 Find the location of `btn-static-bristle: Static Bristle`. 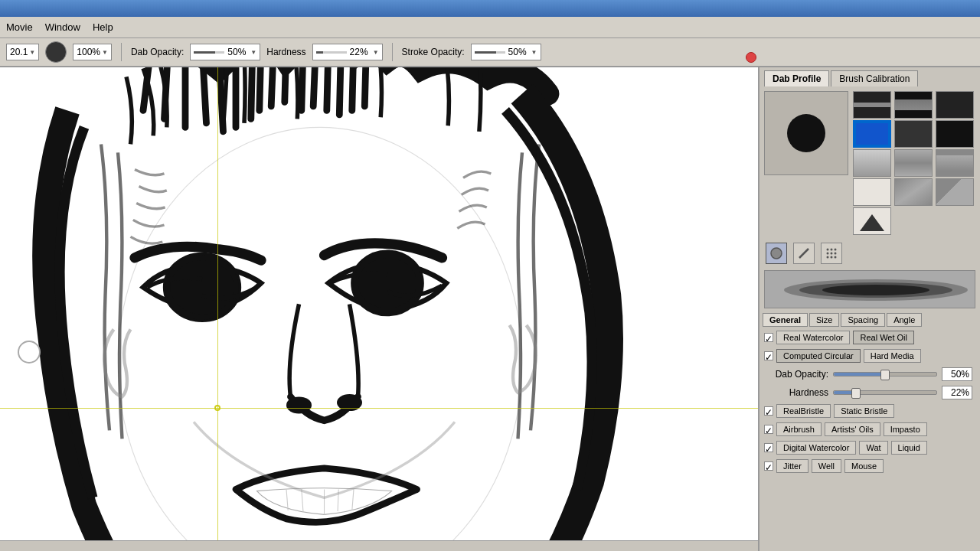

btn-static-bristle: Static Bristle is located at coordinates (864, 411).